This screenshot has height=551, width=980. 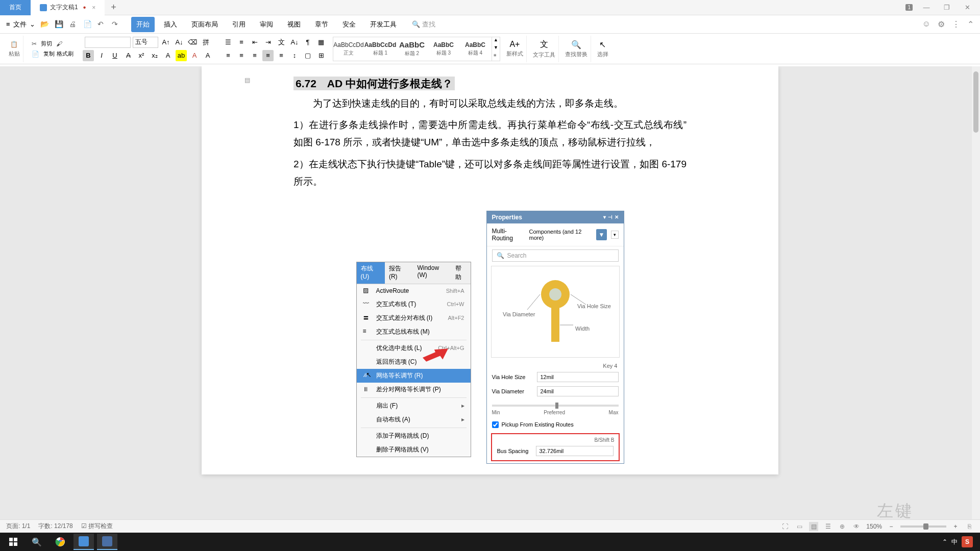 What do you see at coordinates (128, 56) in the screenshot?
I see `strikethrough-button: A̶` at bounding box center [128, 56].